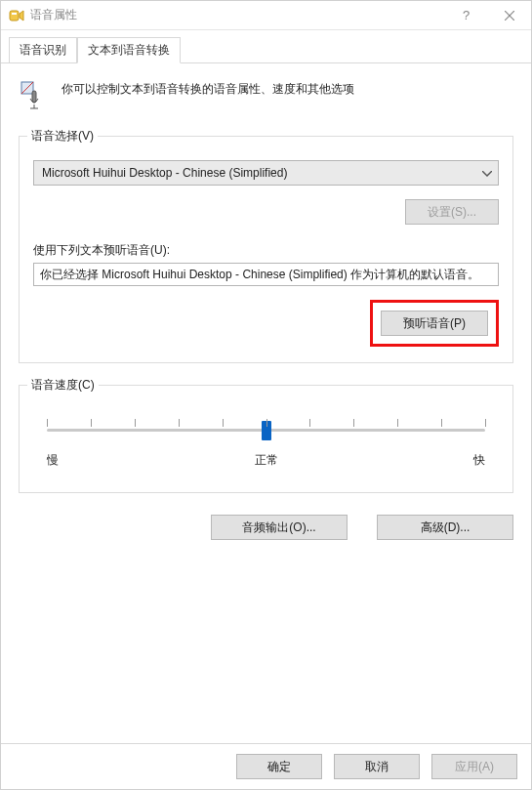 This screenshot has width=532, height=790. Describe the element at coordinates (279, 767) in the screenshot. I see `ok-button: 确定` at that location.